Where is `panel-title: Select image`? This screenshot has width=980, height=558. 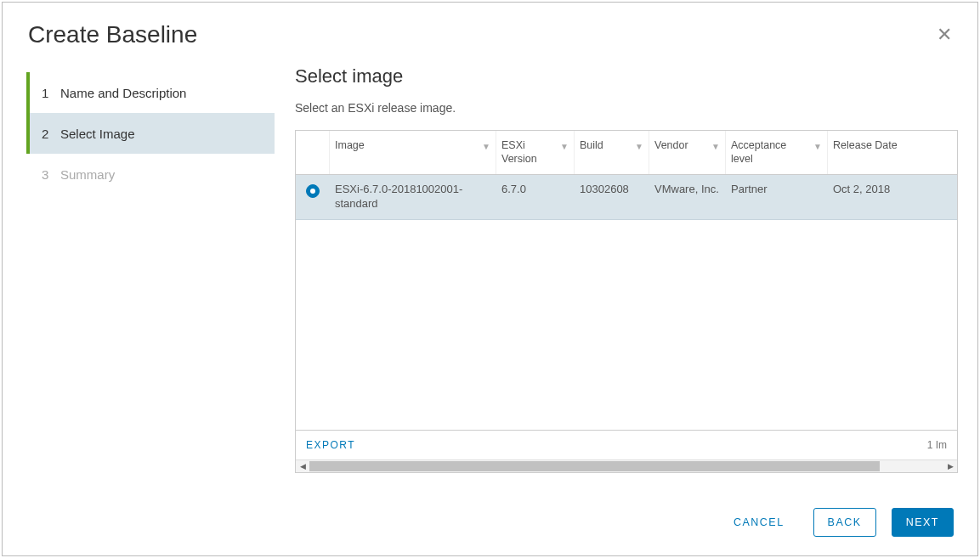
panel-title: Select image is located at coordinates (636, 76).